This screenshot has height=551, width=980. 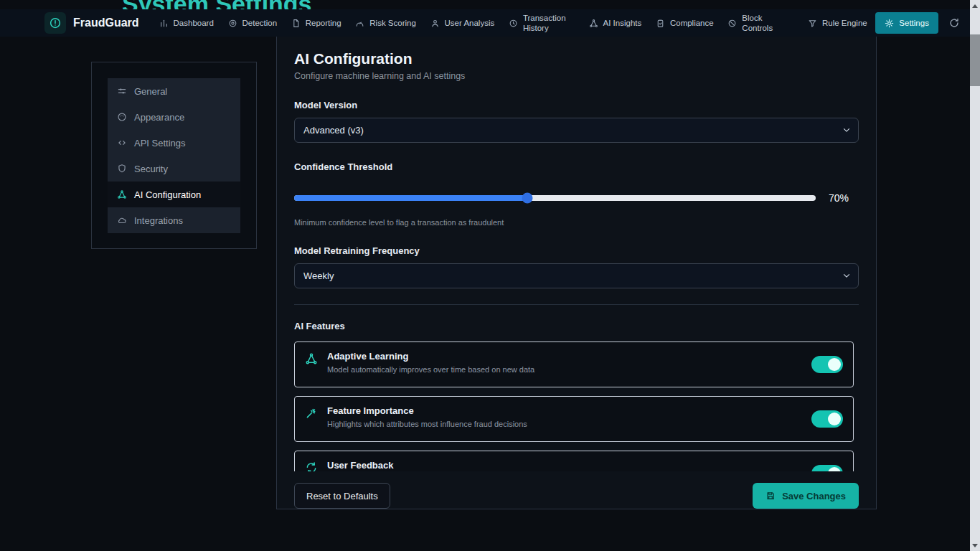 I want to click on feature-card: Feature Importance Highlights which attr…, so click(x=574, y=419).